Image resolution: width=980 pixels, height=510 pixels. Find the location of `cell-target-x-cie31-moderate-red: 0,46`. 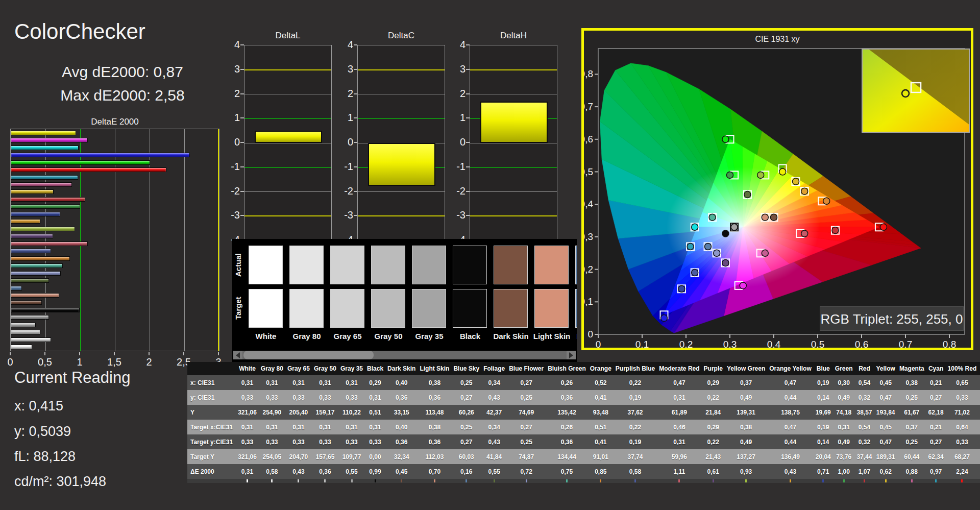

cell-target-x-cie31-moderate-red: 0,46 is located at coordinates (679, 427).